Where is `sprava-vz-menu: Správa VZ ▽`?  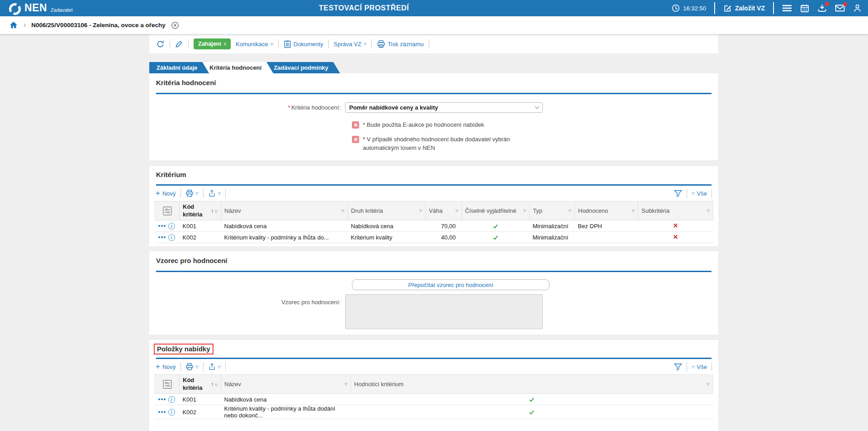 sprava-vz-menu: Správa VZ ▽ is located at coordinates (350, 44).